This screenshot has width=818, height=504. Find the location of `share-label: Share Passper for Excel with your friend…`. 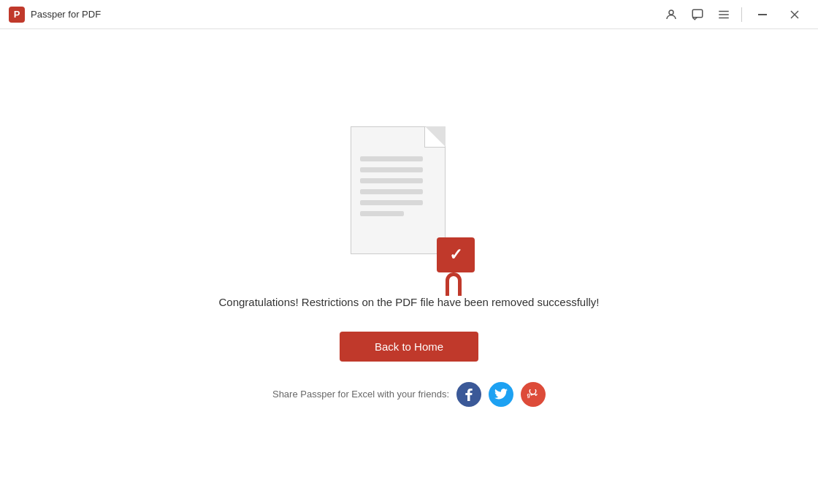

share-label: Share Passper for Excel with your friend… is located at coordinates (361, 394).